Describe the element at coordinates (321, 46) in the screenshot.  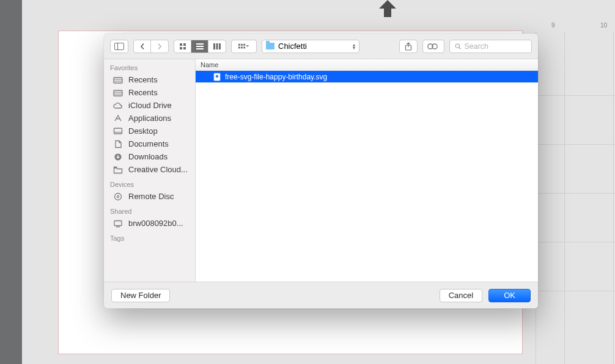
I see `dialog-toolbar: Chicfetti ▴▾` at that location.